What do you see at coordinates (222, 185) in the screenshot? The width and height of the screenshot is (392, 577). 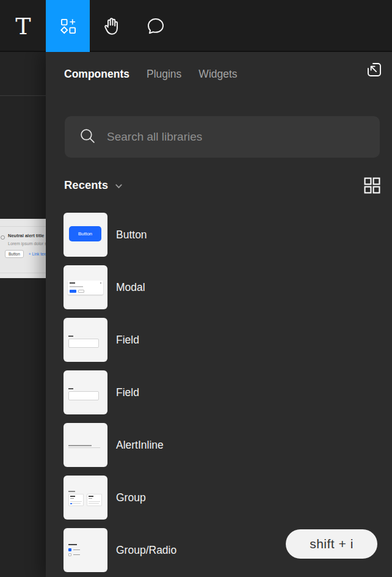 I see `recents-header: Recents` at bounding box center [222, 185].